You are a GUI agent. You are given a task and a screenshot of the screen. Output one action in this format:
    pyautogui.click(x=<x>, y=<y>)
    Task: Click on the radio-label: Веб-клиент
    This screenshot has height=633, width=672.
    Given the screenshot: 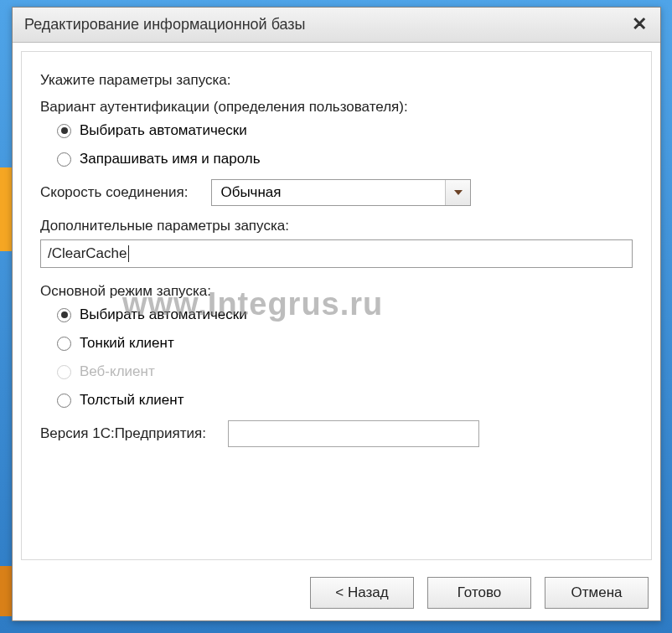 What is the action you would take?
    pyautogui.click(x=117, y=372)
    